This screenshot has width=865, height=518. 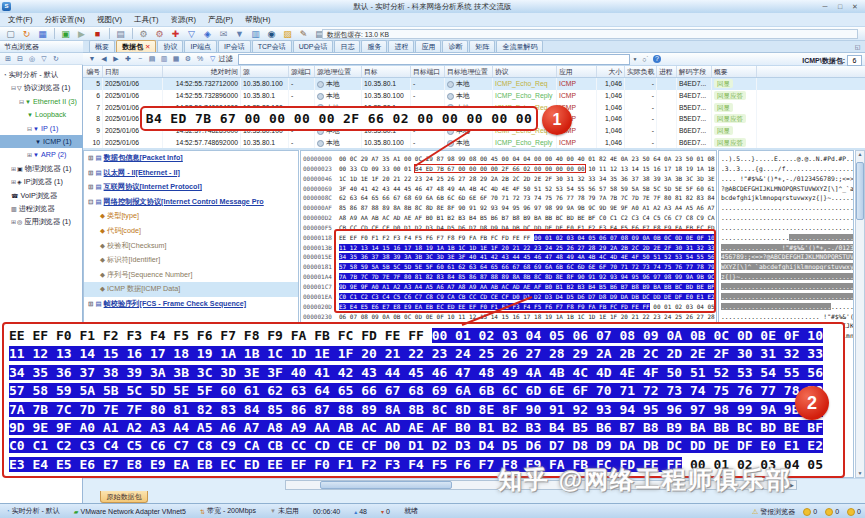 I want to click on tab-全流量解码: 全流量解码, so click(x=520, y=46).